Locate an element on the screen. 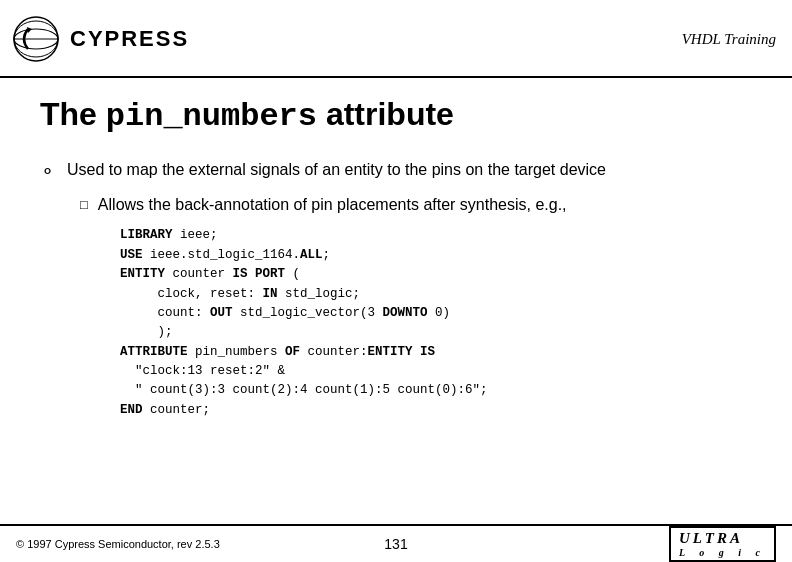 This screenshot has width=792, height=562. code-line-2: USE ieee.std_logic_1164.ALL; is located at coordinates (436, 256).